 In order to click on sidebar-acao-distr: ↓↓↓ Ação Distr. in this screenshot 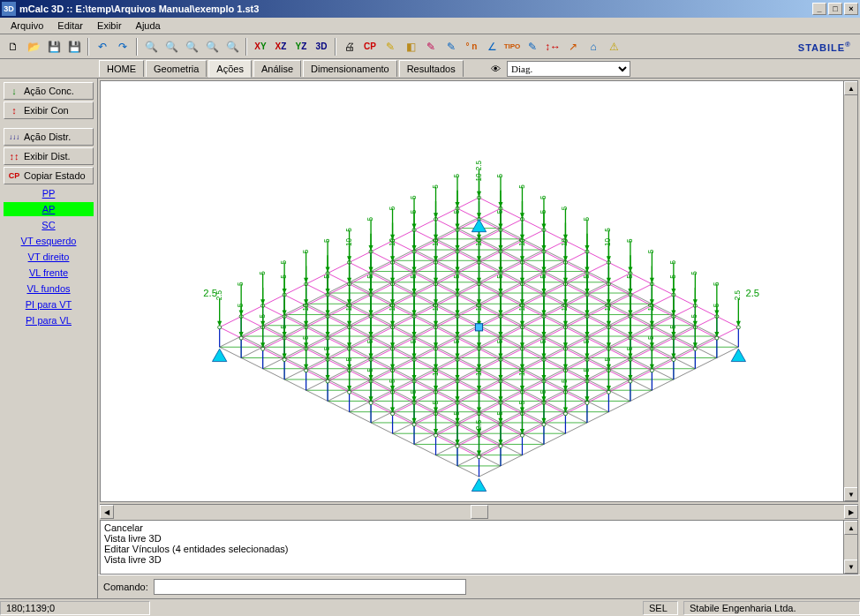, I will do `click(49, 137)`.